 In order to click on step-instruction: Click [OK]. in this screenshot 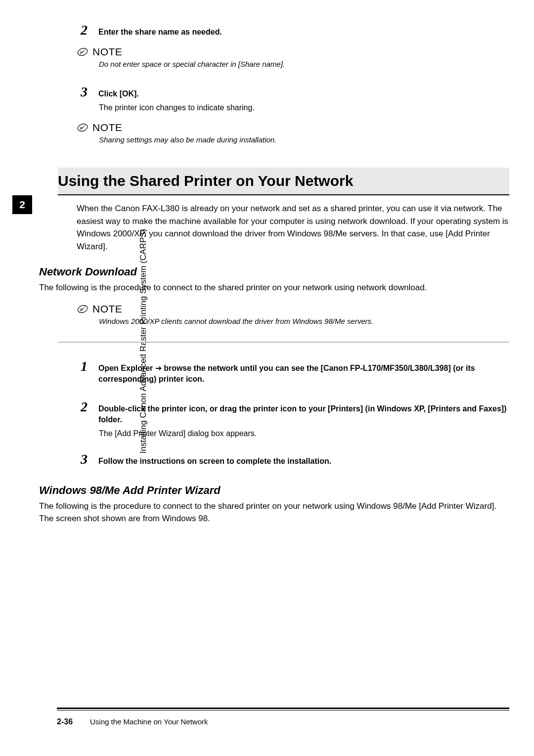, I will do `click(119, 94)`.